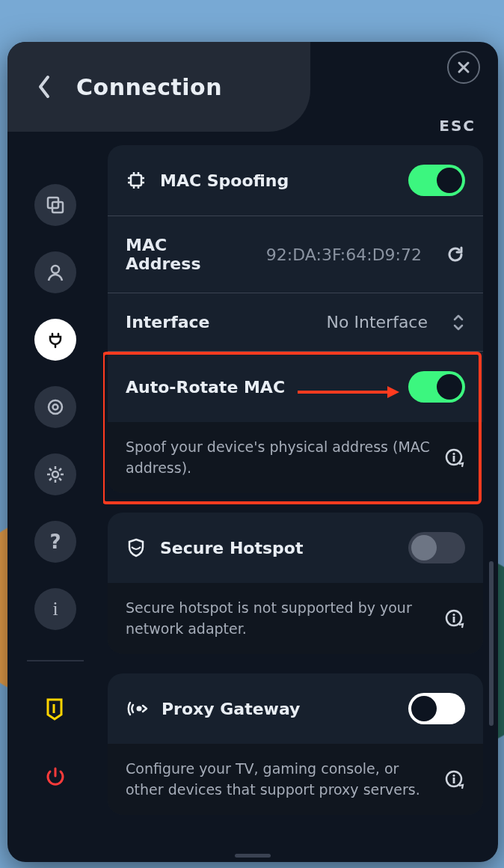  I want to click on interface-select-icon, so click(458, 323).